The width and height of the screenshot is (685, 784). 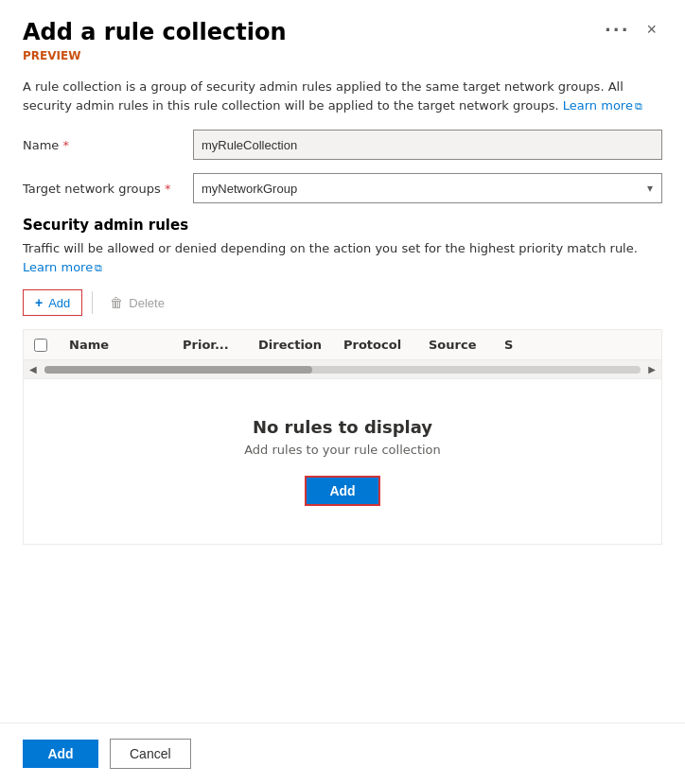 I want to click on horizontal-scrollbar: ◀ ▶, so click(x=342, y=370).